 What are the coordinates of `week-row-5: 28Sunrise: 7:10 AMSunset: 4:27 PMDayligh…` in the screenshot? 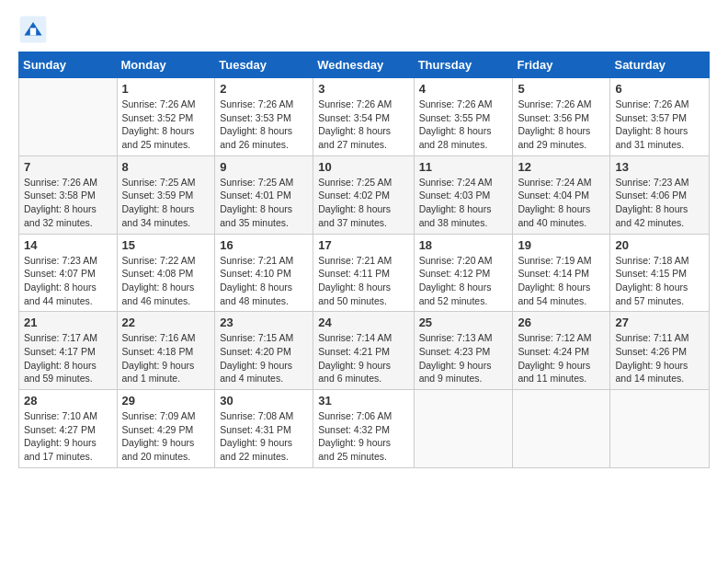 It's located at (364, 429).